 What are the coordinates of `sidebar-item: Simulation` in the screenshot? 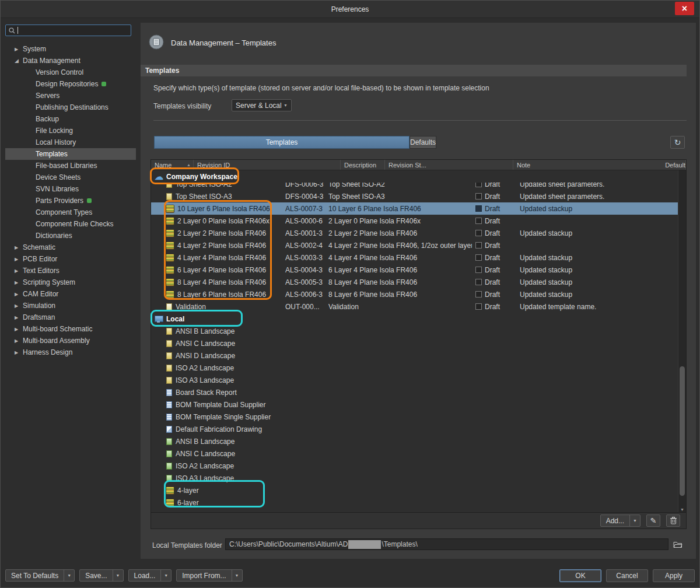 It's located at (71, 306).